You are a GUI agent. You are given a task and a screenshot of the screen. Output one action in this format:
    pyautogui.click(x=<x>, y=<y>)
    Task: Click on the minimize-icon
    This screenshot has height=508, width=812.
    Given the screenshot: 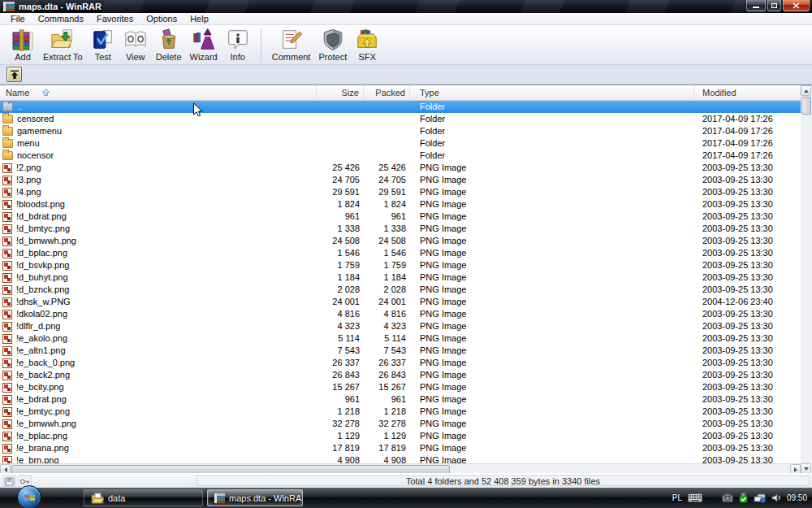 What is the action you would take?
    pyautogui.click(x=756, y=7)
    